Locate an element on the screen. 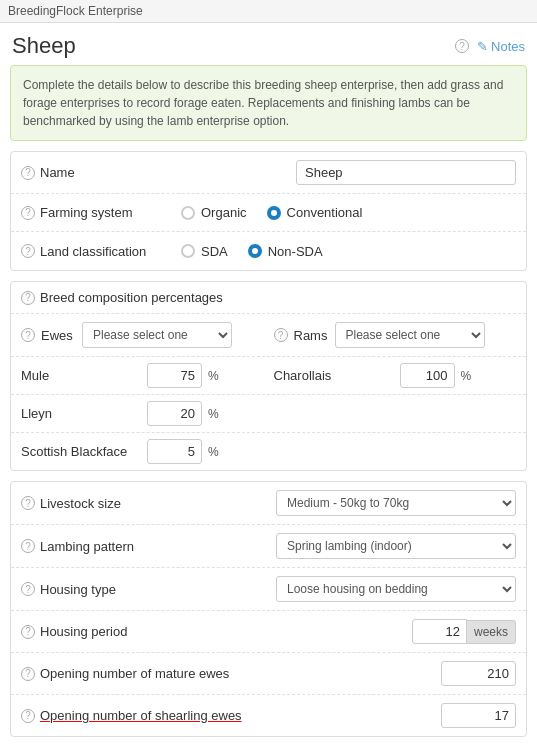 The height and width of the screenshot is (754, 537). housing-period-row: ? Housing period weeks is located at coordinates (268, 632).